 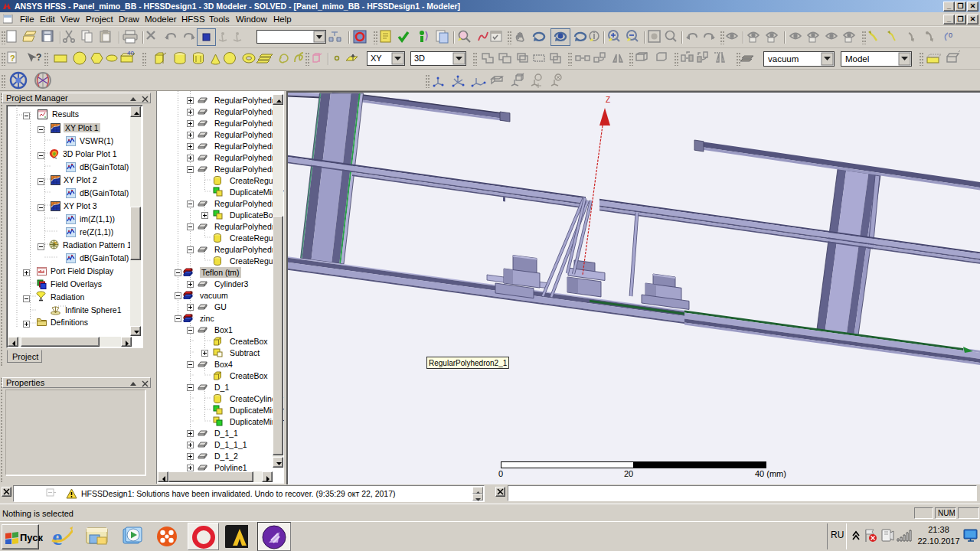 What do you see at coordinates (608, 99) in the screenshot?
I see `svg-text: Z` at bounding box center [608, 99].